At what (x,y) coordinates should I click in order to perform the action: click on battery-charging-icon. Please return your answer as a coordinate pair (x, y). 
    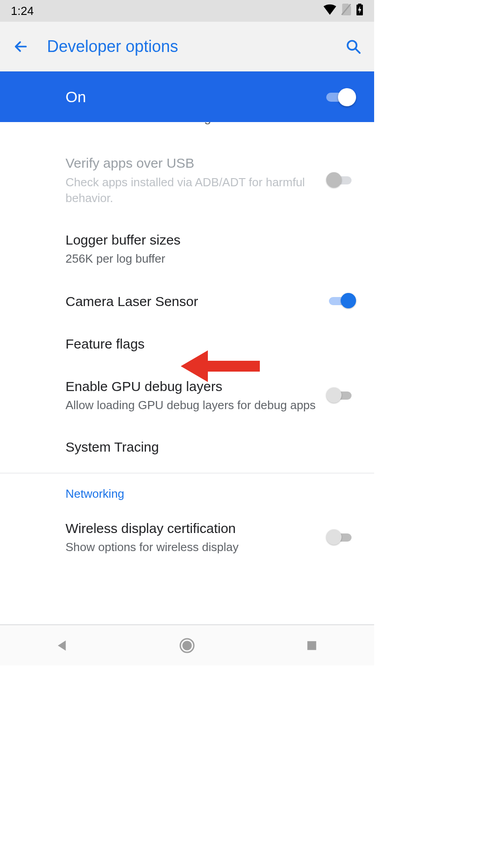
    Looking at the image, I should click on (360, 11).